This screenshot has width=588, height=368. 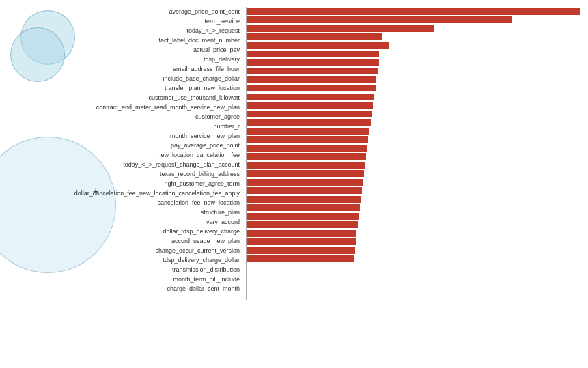 What do you see at coordinates (204, 289) in the screenshot?
I see `bar-label: charge_dollar_cent_month` at bounding box center [204, 289].